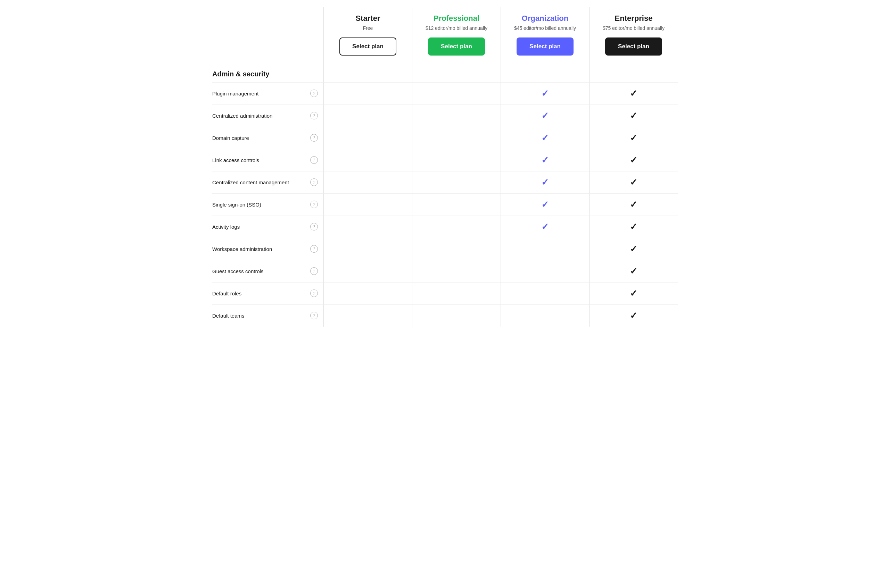 Image resolution: width=890 pixels, height=588 pixels. I want to click on feature-name-cell: Activity logs?, so click(268, 226).